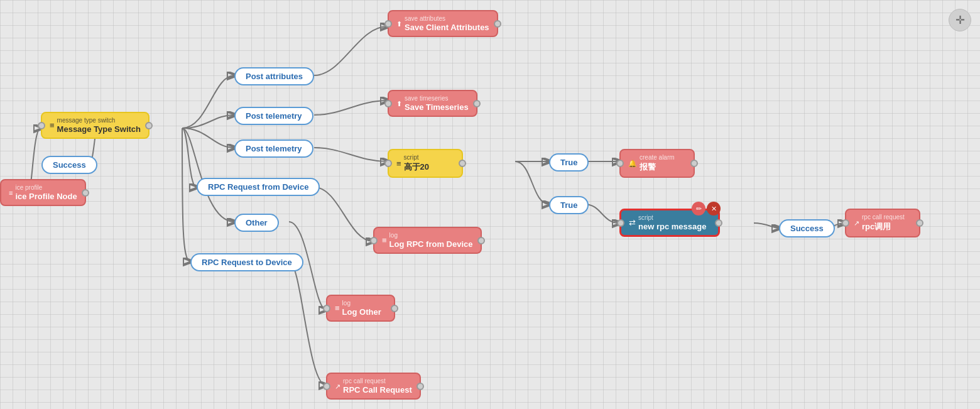 The image size is (980, 409). What do you see at coordinates (52, 126) in the screenshot?
I see `switch-icon` at bounding box center [52, 126].